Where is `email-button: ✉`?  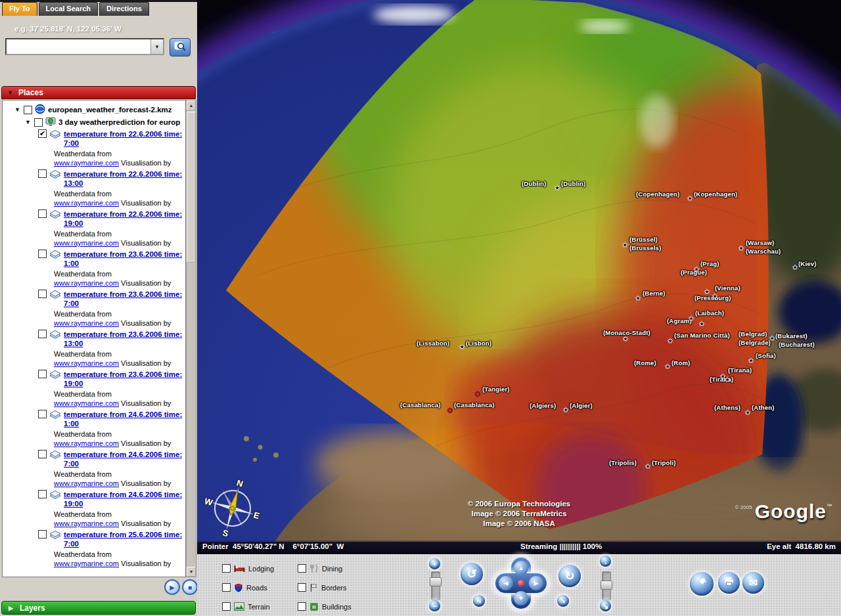 email-button: ✉ is located at coordinates (753, 583).